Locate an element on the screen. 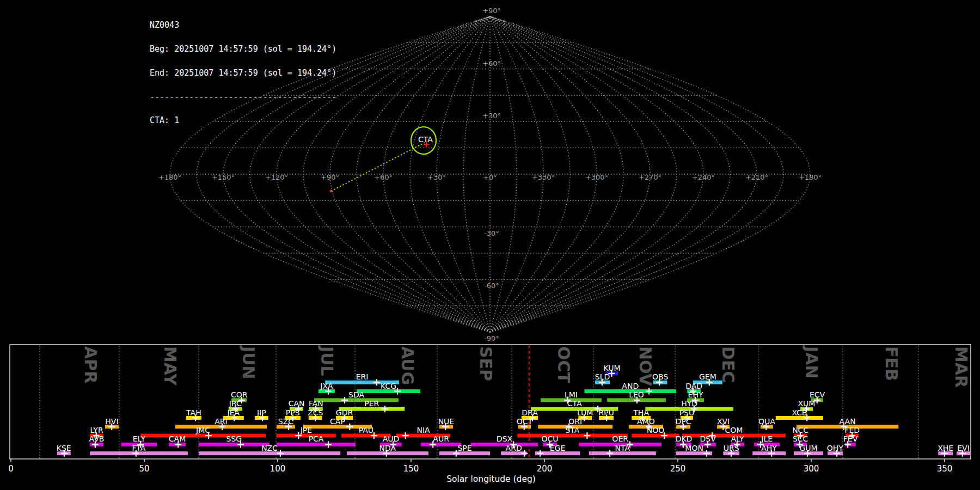 Image resolution: width=980 pixels, height=490 pixels. shower-FEV: FEV is located at coordinates (850, 441).